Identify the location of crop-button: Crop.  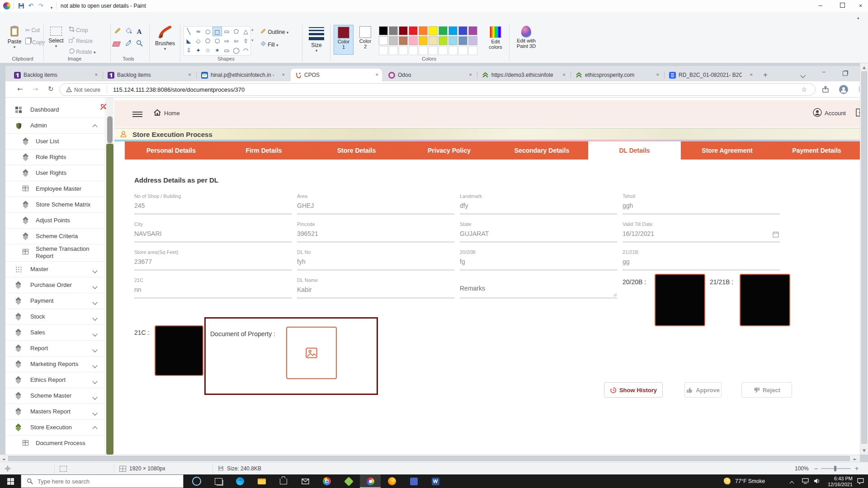
(78, 30).